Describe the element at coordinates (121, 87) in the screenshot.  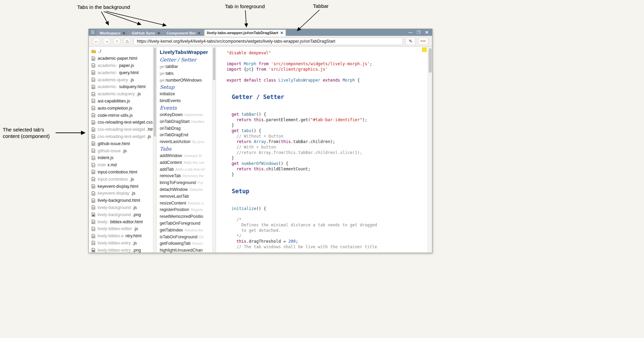
I see `file-list-item: academic-subquery.html` at that location.